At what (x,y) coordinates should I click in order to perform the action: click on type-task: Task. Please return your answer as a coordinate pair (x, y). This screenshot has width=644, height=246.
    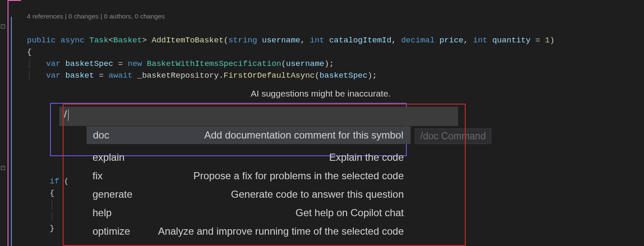
    Looking at the image, I should click on (99, 40).